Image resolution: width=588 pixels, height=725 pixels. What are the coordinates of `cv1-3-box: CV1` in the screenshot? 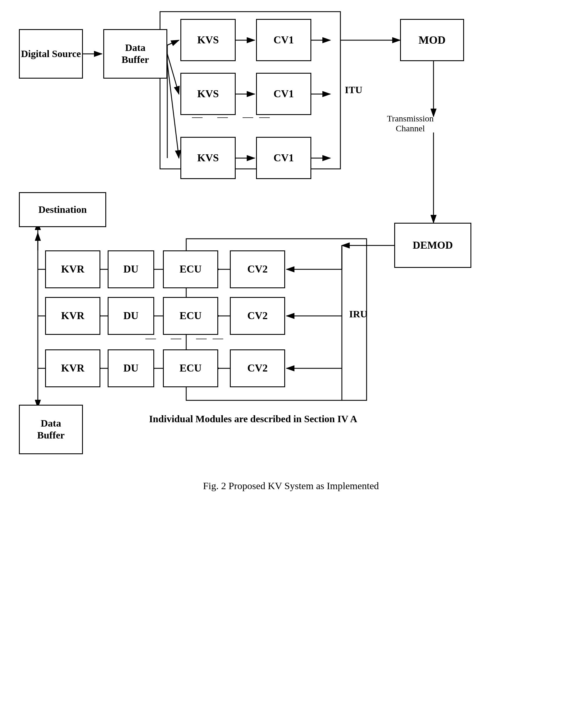 It's located at (284, 158).